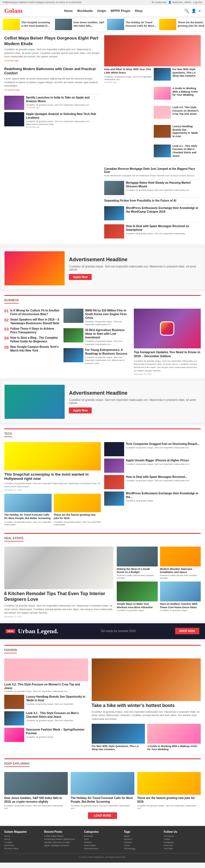 This screenshot has width=205, height=868. What do you see at coordinates (177, 152) in the screenshot?
I see `side-article-5: Look 4.1 - This Style Focuses on Men's C…` at bounding box center [177, 152].